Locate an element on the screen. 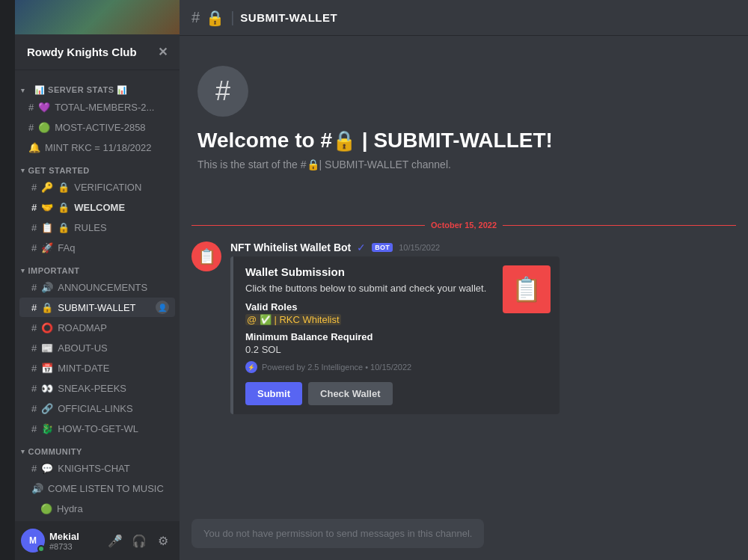  channel-official-links: # 🔗 OFFICIAL-LINKS is located at coordinates (97, 408).